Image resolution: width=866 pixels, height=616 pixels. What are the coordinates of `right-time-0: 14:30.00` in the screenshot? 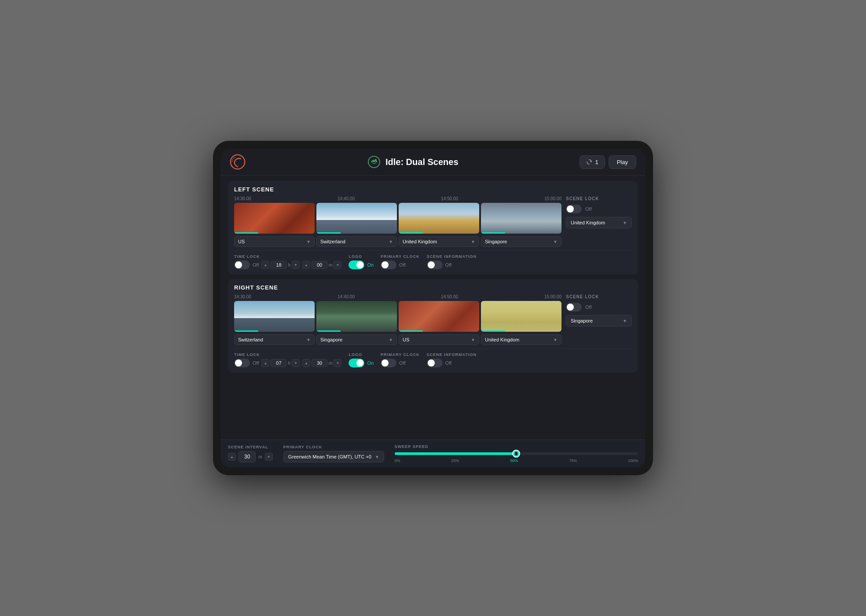 It's located at (243, 297).